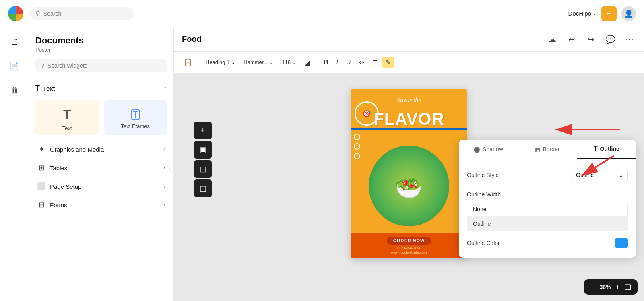 The height and width of the screenshot is (301, 644). What do you see at coordinates (582, 14) in the screenshot?
I see `app-name: DocHipo ⌄` at bounding box center [582, 14].